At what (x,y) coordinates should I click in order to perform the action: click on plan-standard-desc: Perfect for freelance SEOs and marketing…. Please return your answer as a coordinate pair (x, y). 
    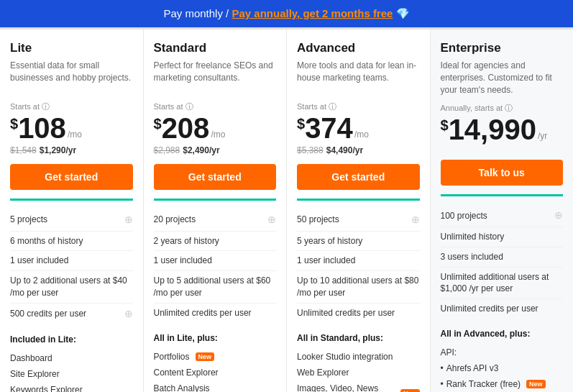
    Looking at the image, I should click on (216, 77).